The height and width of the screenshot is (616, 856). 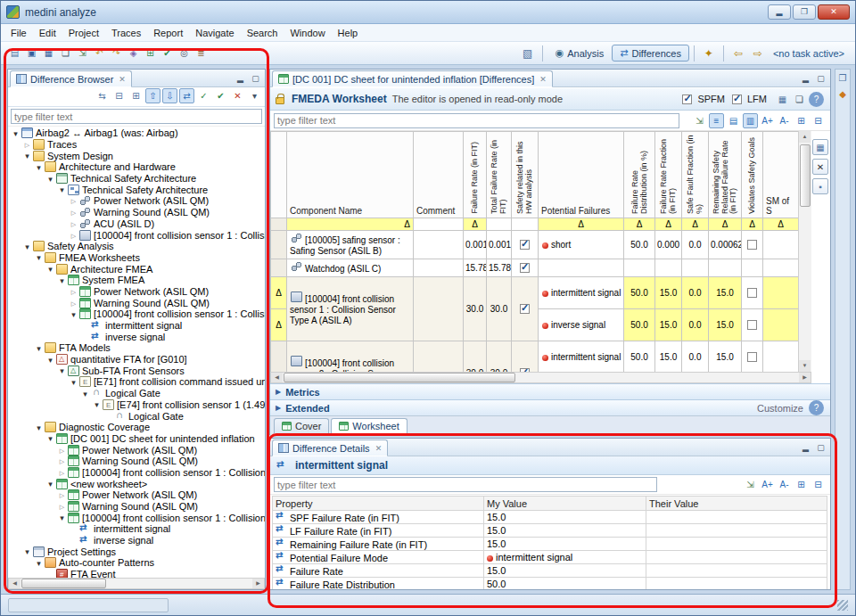 What do you see at coordinates (136, 326) in the screenshot?
I see `tree-item: intermittent signal` at bounding box center [136, 326].